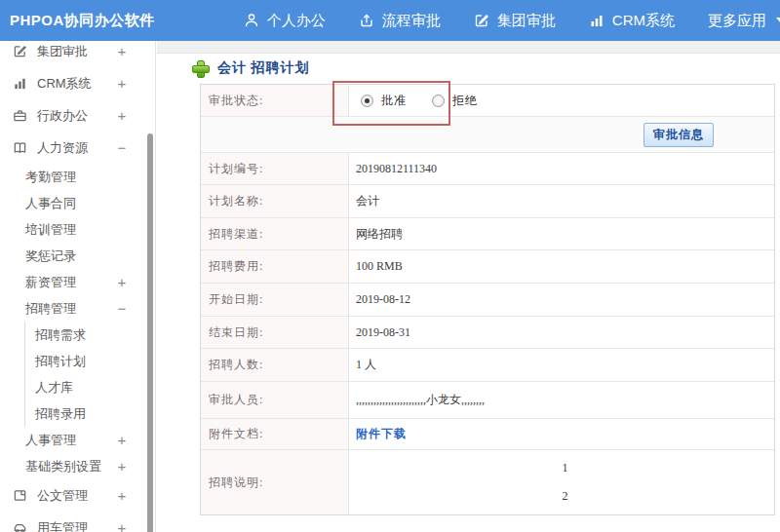 Image resolution: width=780 pixels, height=532 pixels. Describe the element at coordinates (566, 497) in the screenshot. I see `description-line: 2` at that location.